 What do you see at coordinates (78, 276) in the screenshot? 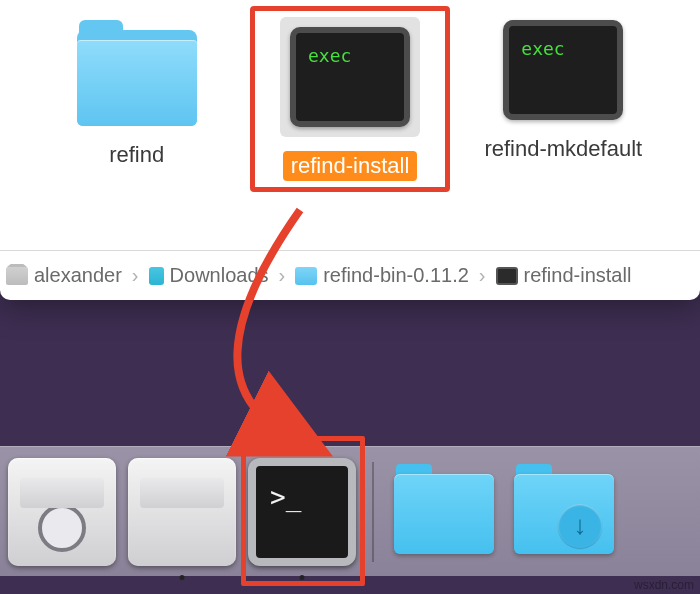
I see `path-label: alexander` at bounding box center [78, 276].